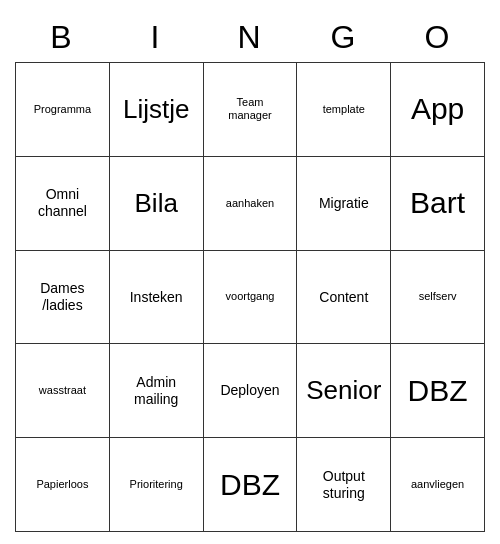 The width and height of the screenshot is (500, 544). What do you see at coordinates (63, 391) in the screenshot?
I see `bingo-cell-15: wasstraat` at bounding box center [63, 391].